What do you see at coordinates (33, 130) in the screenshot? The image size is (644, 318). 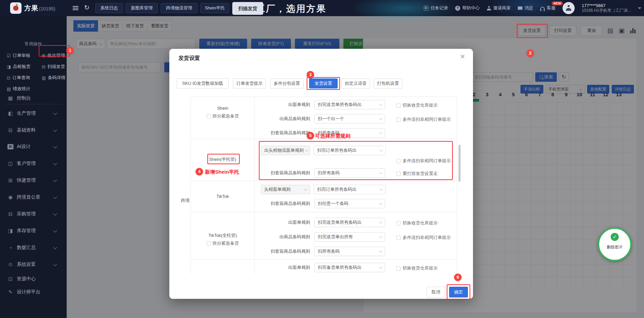 I see `sidebar-item-base-data: ⊟基础资料` at bounding box center [33, 130].